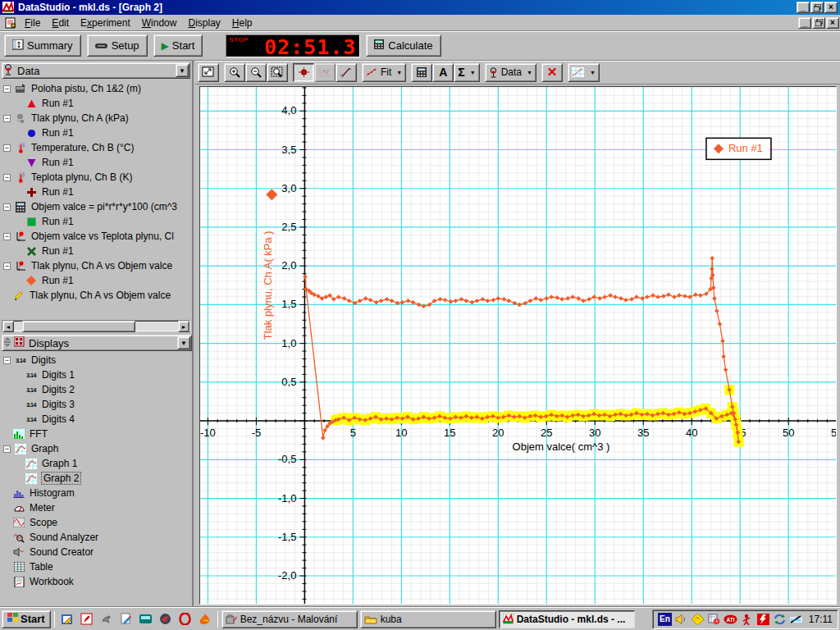  What do you see at coordinates (184, 326) in the screenshot?
I see `scroll-right-arrow: ►` at bounding box center [184, 326].